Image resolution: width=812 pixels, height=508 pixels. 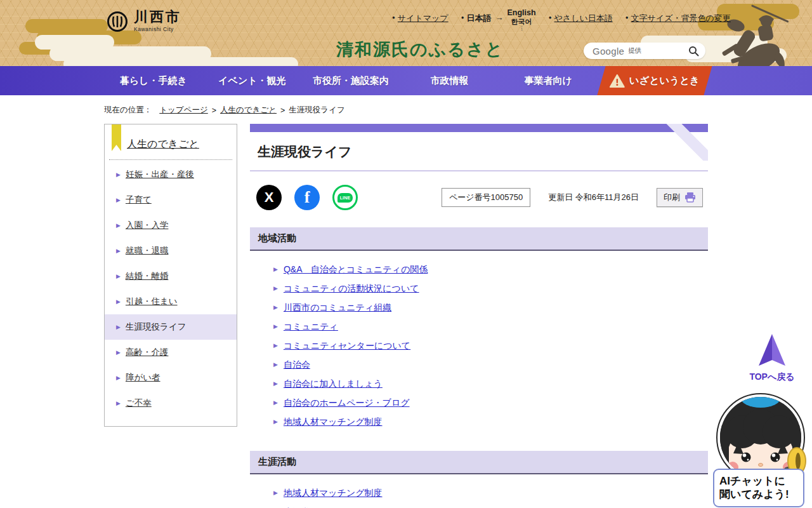 I want to click on sidebar-item-childcare: ▶ 子育て, so click(x=171, y=200).